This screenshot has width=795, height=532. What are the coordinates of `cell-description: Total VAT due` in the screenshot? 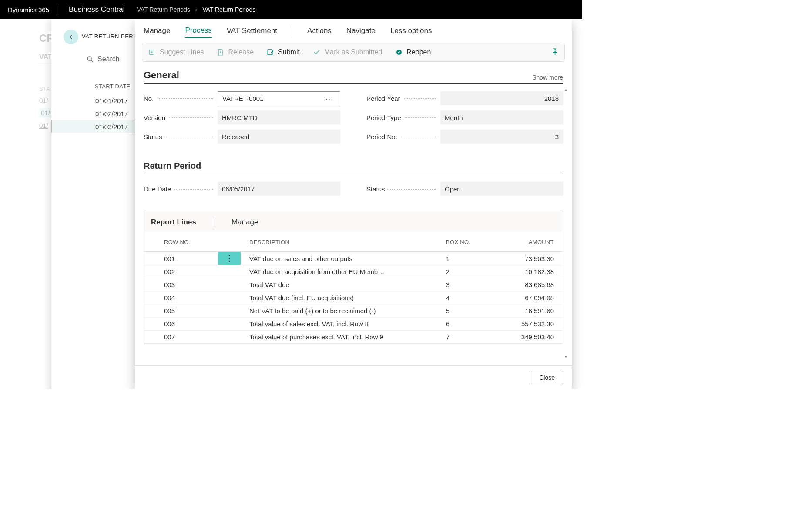 It's located at (342, 285).